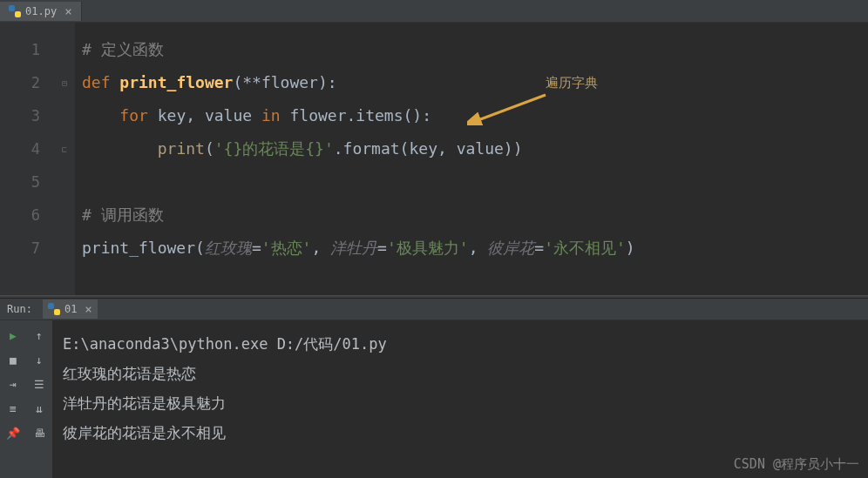 Image resolution: width=868 pixels, height=478 pixels. I want to click on console-tool-column-left: ▶ ■ ⇥ ≡ 📌, so click(13, 399).